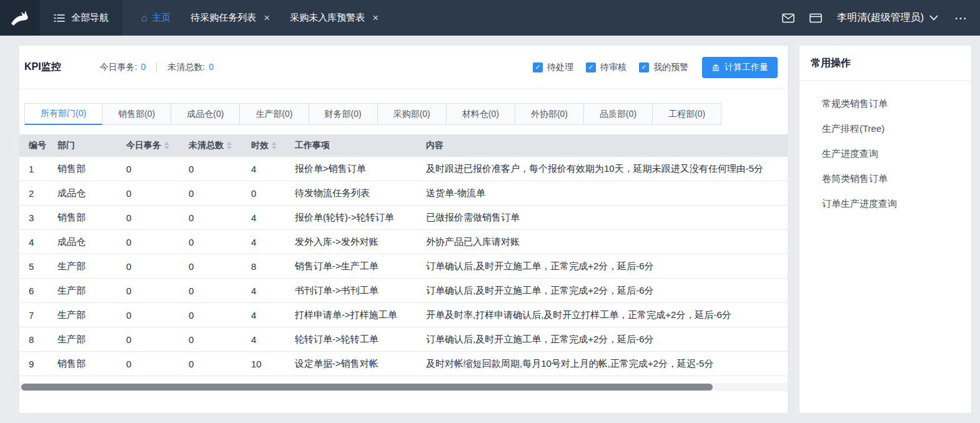 The height and width of the screenshot is (423, 980). What do you see at coordinates (403, 194) in the screenshot?
I see `table-row: 2成品仓000待发物流任务列表送货单-物流单` at bounding box center [403, 194].